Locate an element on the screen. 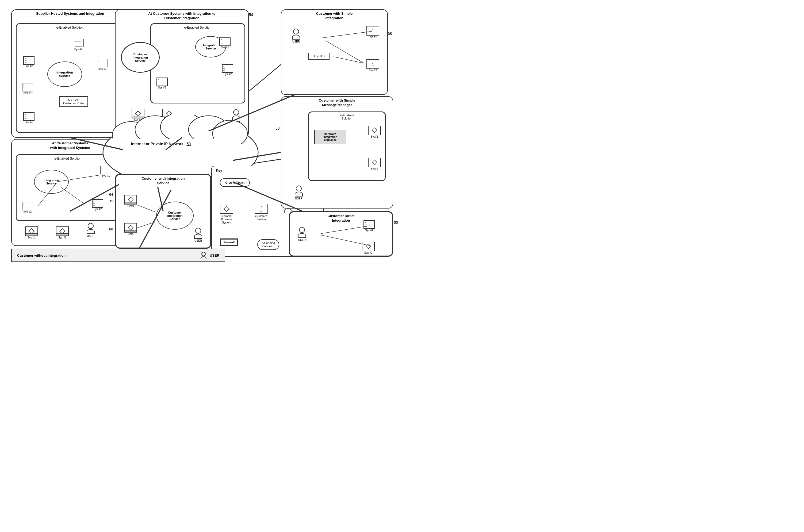 This screenshot has height=532, width=804. supplier-sys4-group: ≡—— Sys #4 is located at coordinates (28, 89).